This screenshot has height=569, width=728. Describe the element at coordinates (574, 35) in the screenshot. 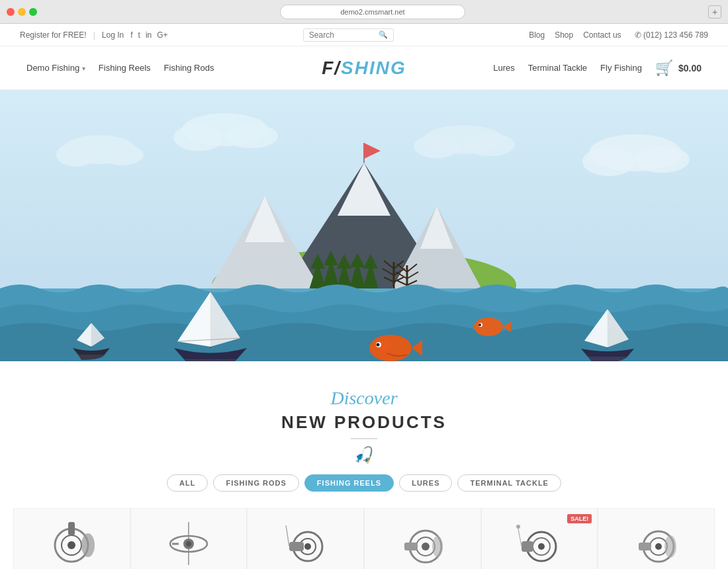

I see `utility-links: Blog Shop Contact us` at that location.